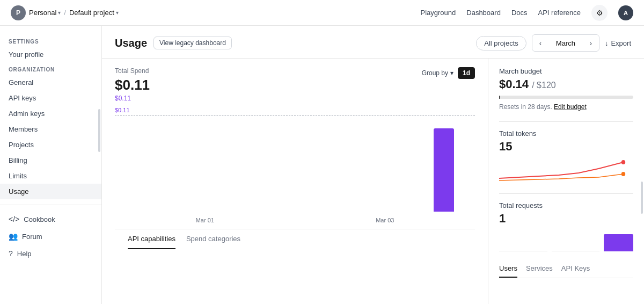 The height and width of the screenshot is (304, 644). What do you see at coordinates (50, 114) in the screenshot?
I see `sidebar-item-admin-keys: Admin keys` at bounding box center [50, 114].